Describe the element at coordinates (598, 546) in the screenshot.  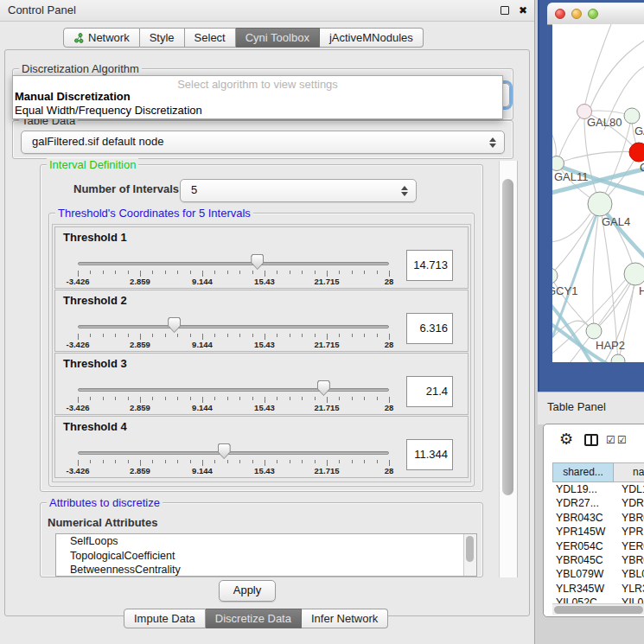
I see `table-row: YER054CYER0` at that location.